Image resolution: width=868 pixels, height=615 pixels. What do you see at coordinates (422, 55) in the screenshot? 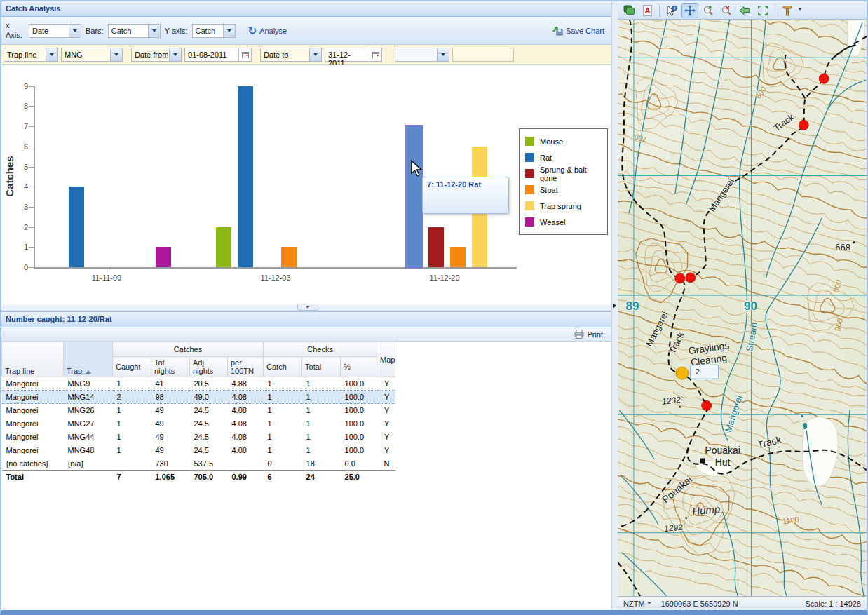
I see `extra-filter-combo` at bounding box center [422, 55].